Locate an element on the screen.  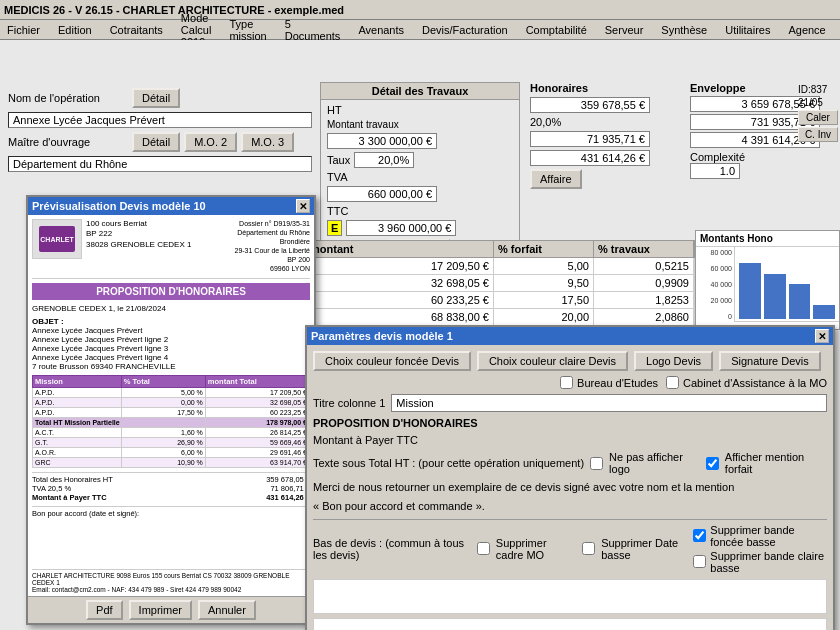
right-panel: ID:837 21/05 Caler C. Inv is located at coordinates (818, 113).